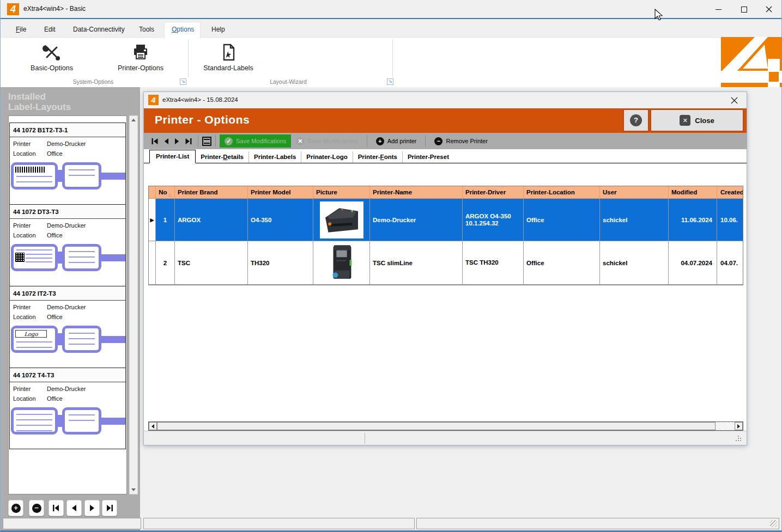  What do you see at coordinates (68, 327) in the screenshot?
I see `layout-card-it2: 44 1072 IT2-T3 PrinterDemo-Drucker Locat…` at bounding box center [68, 327].